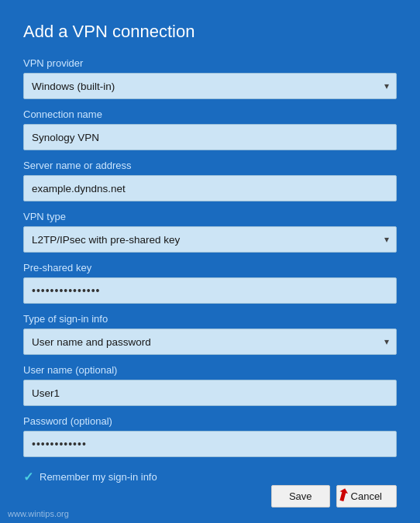 This screenshot has height=523, width=420. What do you see at coordinates (210, 268) in the screenshot?
I see `pre-shared-key-label: Pre-shared key` at bounding box center [210, 268].